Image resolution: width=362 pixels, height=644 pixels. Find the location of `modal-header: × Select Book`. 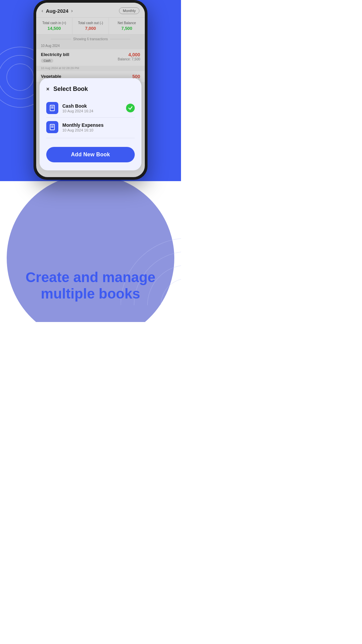

modal-header: × Select Book is located at coordinates (90, 89).